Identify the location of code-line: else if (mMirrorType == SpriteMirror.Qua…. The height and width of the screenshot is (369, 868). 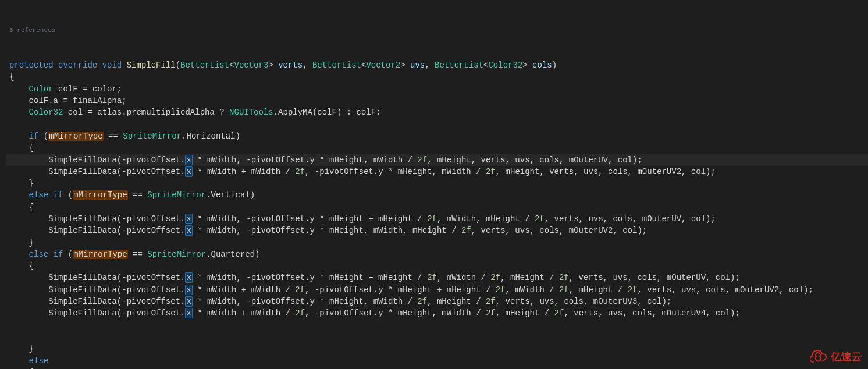
(437, 254).